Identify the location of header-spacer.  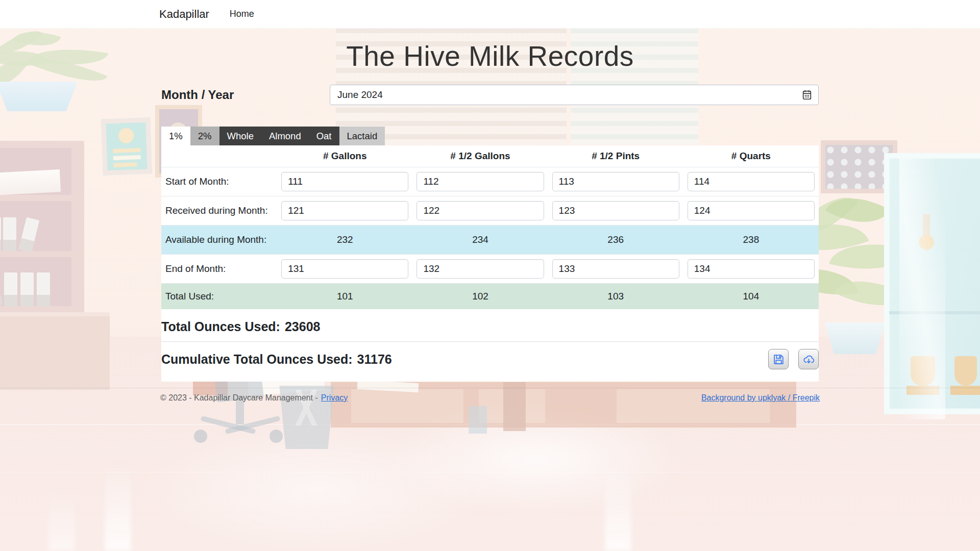
(219, 156).